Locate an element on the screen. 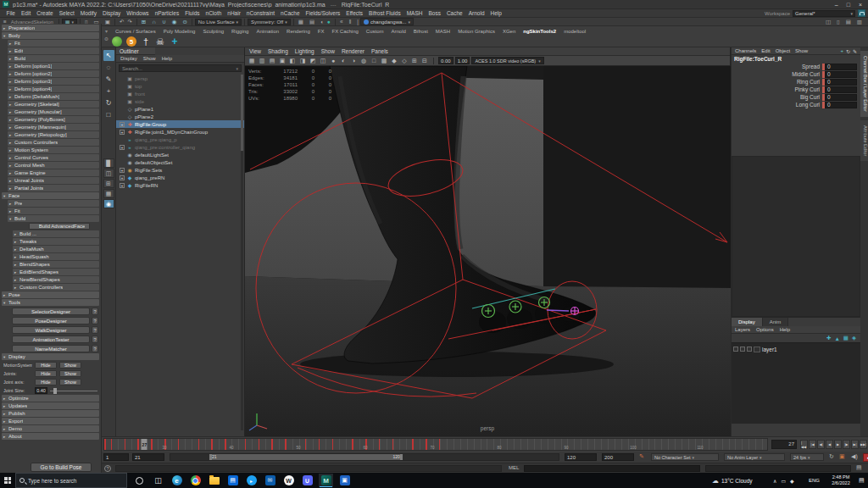 The image size is (868, 488). taskbar-app-icon: ▤ is located at coordinates (232, 480).